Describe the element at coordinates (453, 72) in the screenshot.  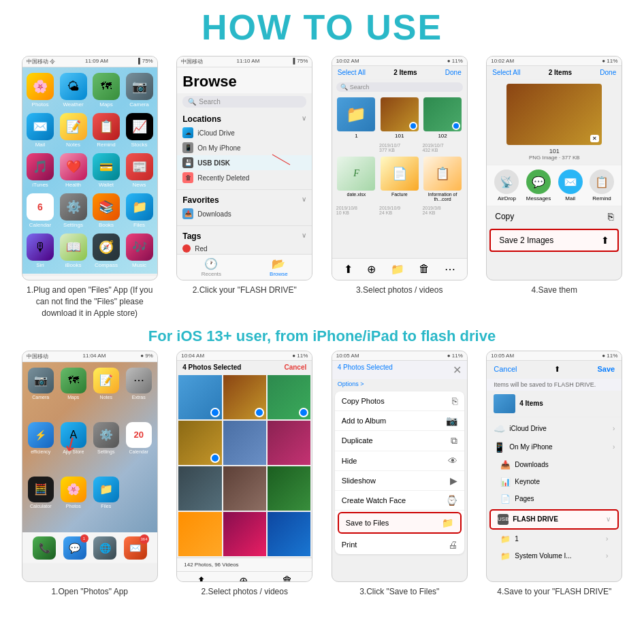
I see `done-btn: Done` at that location.